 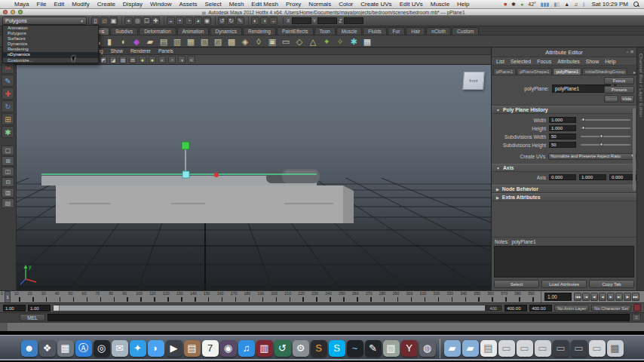 What do you see at coordinates (142, 297) in the screenshot?
I see `time-tick: 100` at bounding box center [142, 297].